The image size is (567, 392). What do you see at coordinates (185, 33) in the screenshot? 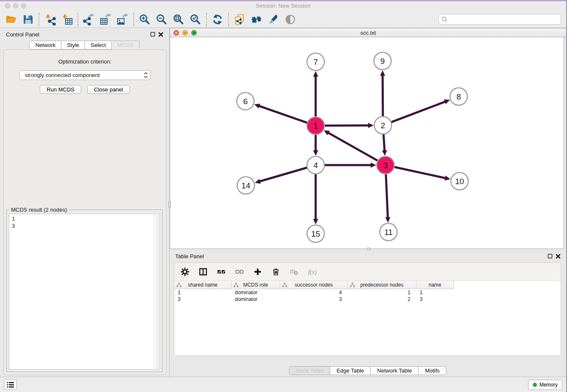
I see `frame-minimize-button: −` at bounding box center [185, 33].